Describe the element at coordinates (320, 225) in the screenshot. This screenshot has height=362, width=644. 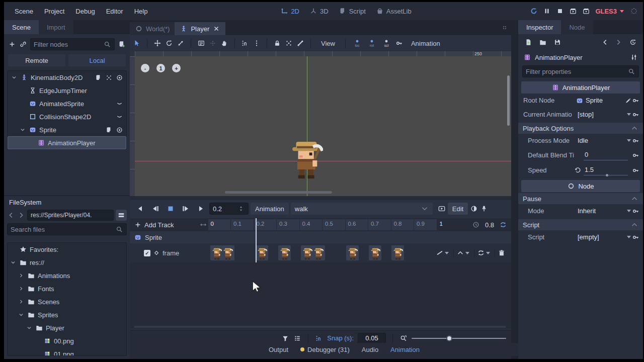
I see `timeline-ruler: Add Track 00.10.20.30.40.50.60.70.80.91 …` at that location.